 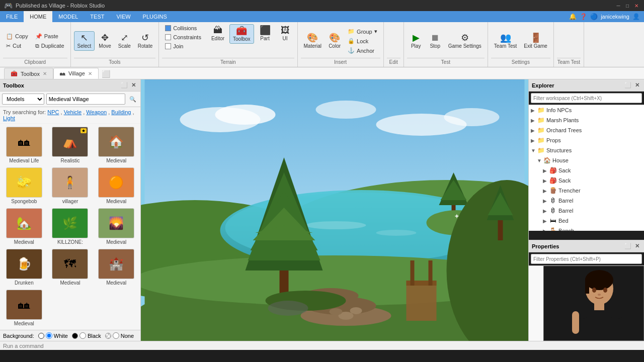 What do you see at coordinates (116, 186) in the screenshot?
I see `list-item: 🟠 Medieval` at bounding box center [116, 186].